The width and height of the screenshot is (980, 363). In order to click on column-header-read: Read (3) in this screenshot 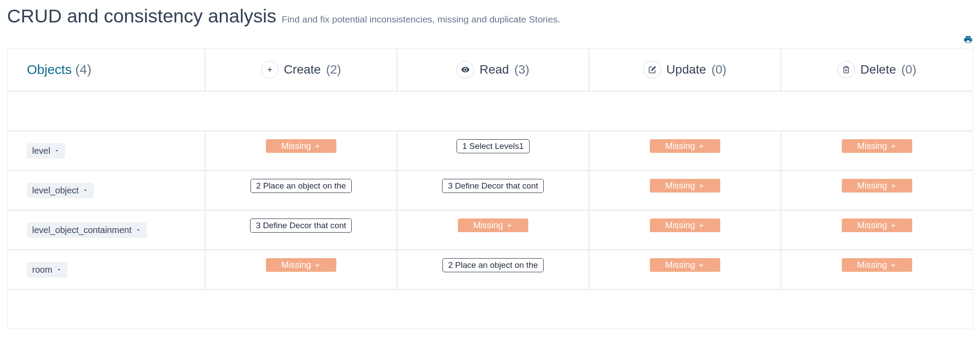, I will do `click(493, 70)`.